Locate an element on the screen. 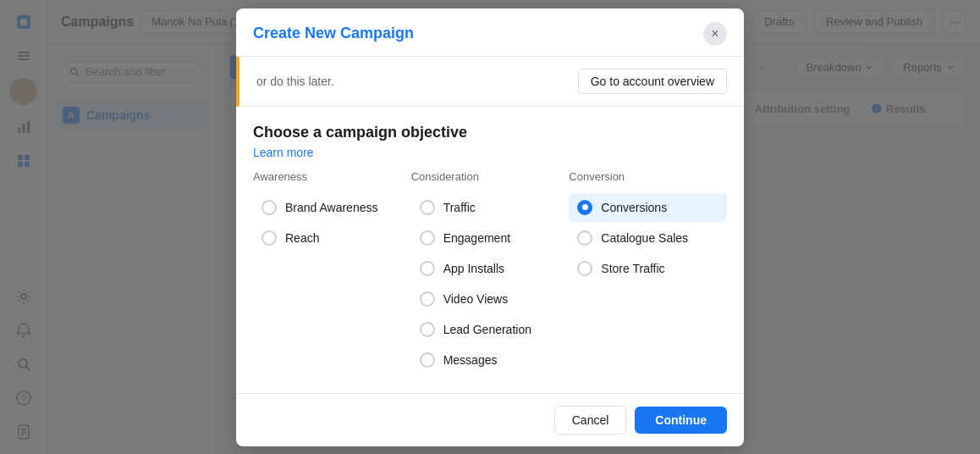 The image size is (980, 454). account-overview-button: Go to account overview is located at coordinates (652, 81).